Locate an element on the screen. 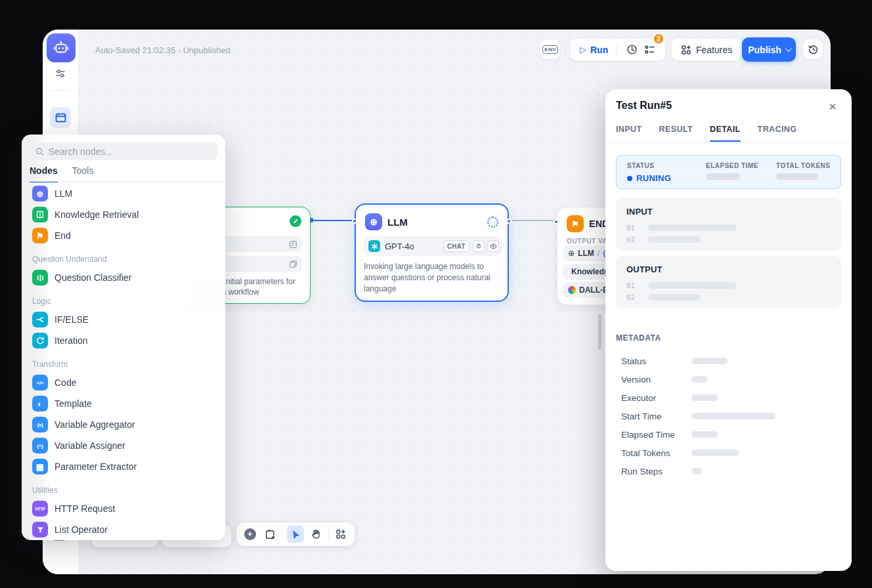 The image size is (872, 588). panel-title: Test Run#5 is located at coordinates (643, 106).